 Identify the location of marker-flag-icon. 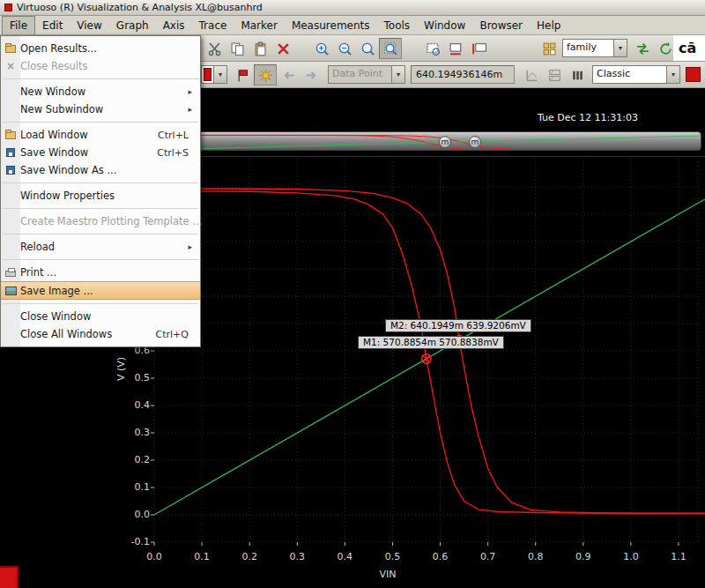
(242, 75).